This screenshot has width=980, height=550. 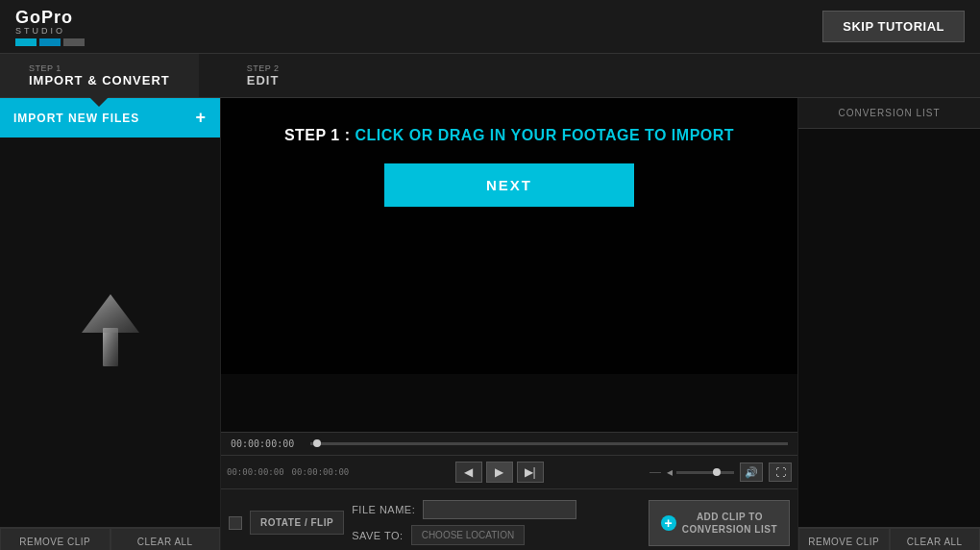 What do you see at coordinates (469, 535) in the screenshot?
I see `choose-location-button: CHOOSE LOCATION` at bounding box center [469, 535].